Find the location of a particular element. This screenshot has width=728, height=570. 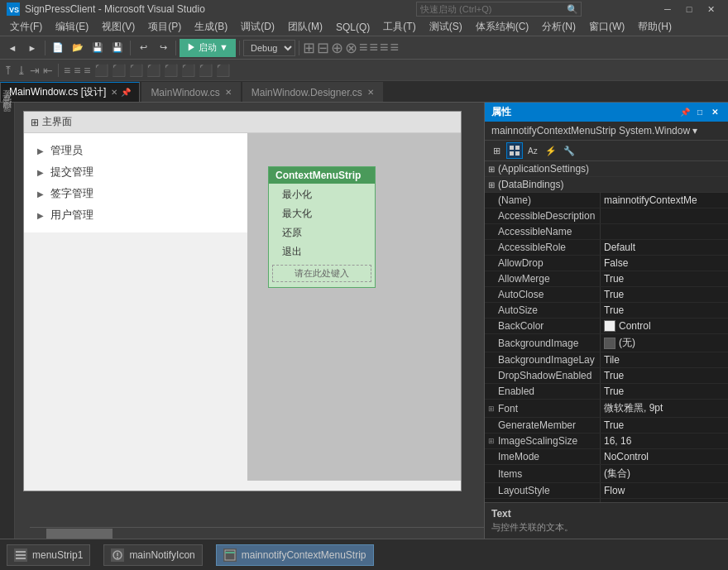

menu-window: 窗口(W) is located at coordinates (607, 27).